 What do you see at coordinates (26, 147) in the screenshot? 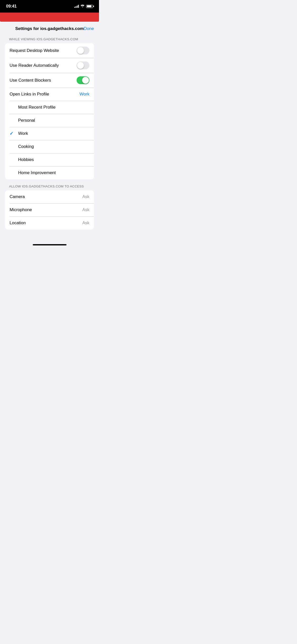
I see `cooking-profile-label: Cooking` at bounding box center [26, 147].